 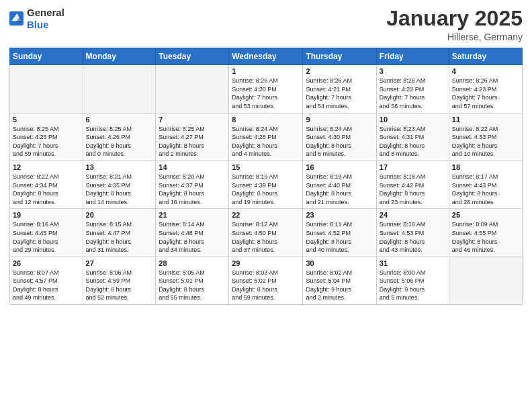 I want to click on table-row: 10Sunrise: 8:23 AM Sunset: 4:31 PM Dayli…, so click(x=412, y=137).